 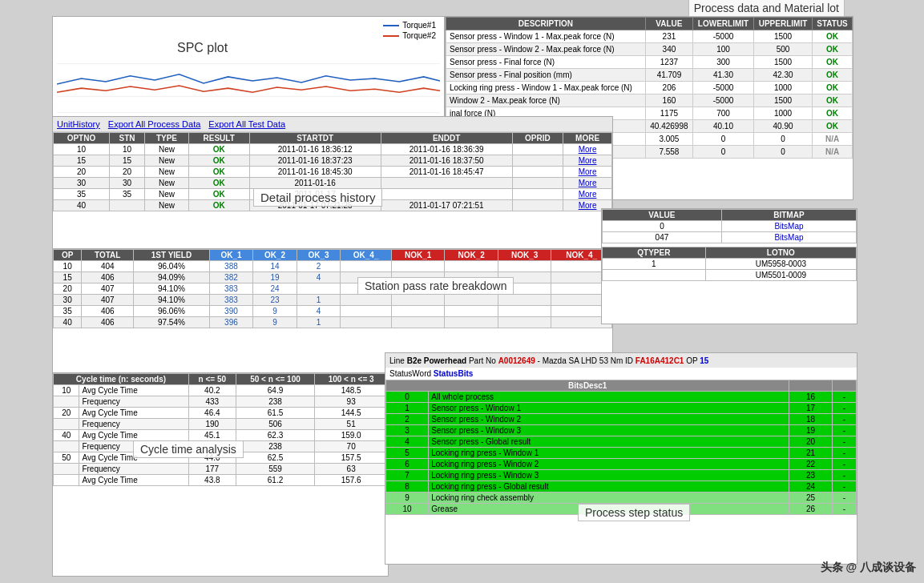 What do you see at coordinates (668, 152) in the screenshot?
I see `pd-cell: 7.558` at bounding box center [668, 152].